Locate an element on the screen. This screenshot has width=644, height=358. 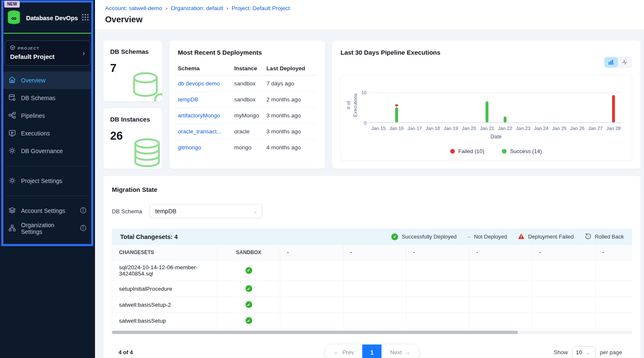
changeset-name: setupInitialProcedure is located at coordinates (165, 289).